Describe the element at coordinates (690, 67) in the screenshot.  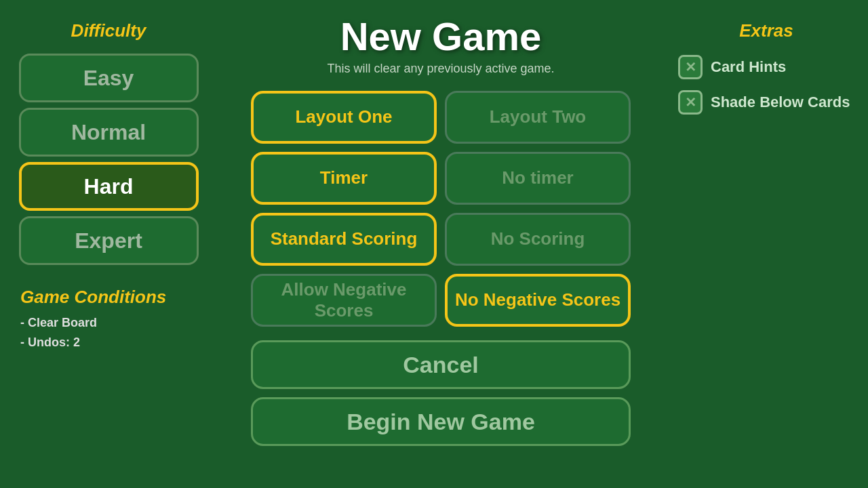
I see `card-hints-checkbox: ✕` at that location.